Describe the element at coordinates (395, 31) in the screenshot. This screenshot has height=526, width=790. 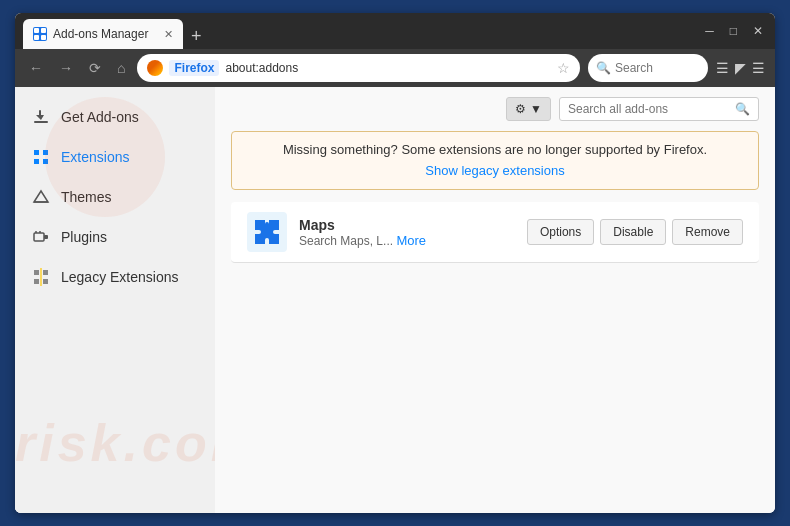
I see `title-bar: Add-ons Manager ✕ + ─ □ ✕` at that location.